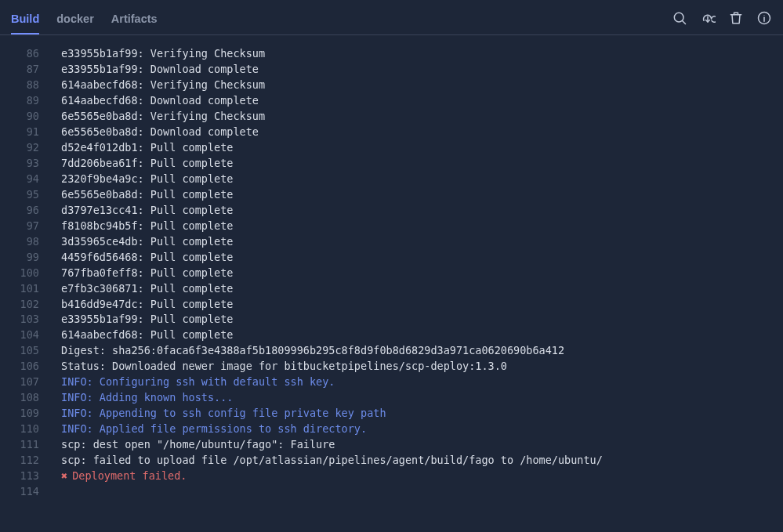  I want to click on log-line: 102b416dd9e47dc: Pull complete, so click(392, 305).